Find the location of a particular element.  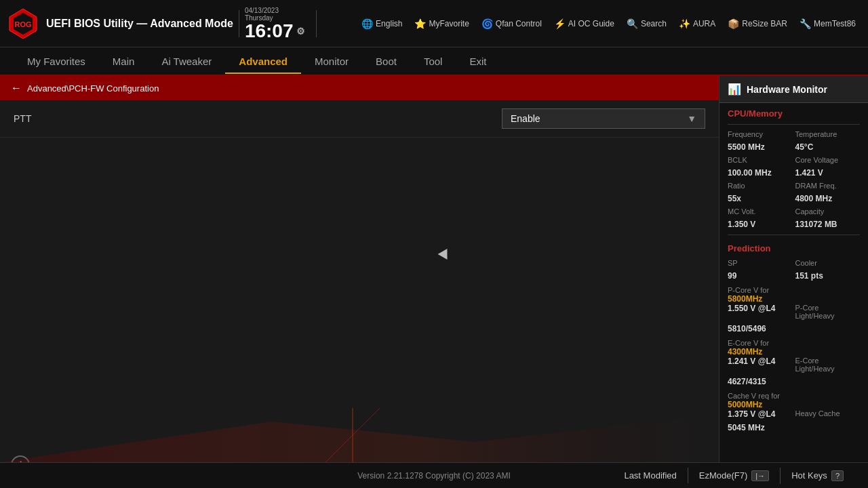

ecore-for-label: E-Core V for is located at coordinates (793, 343).